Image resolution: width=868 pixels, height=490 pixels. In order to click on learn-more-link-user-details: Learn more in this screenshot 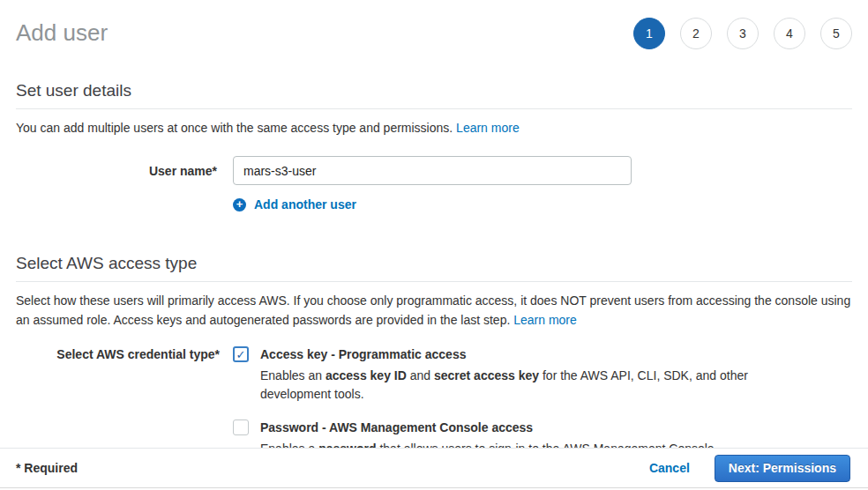, I will do `click(488, 128)`.